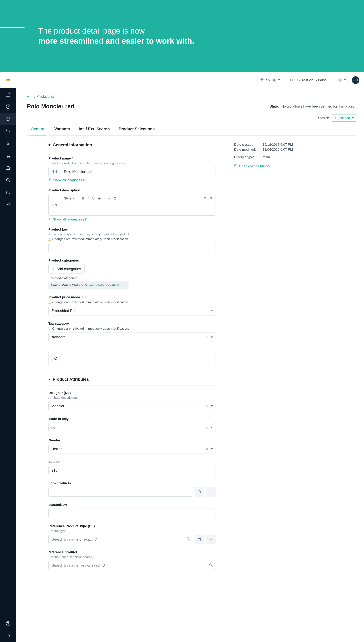  Describe the element at coordinates (132, 380) in the screenshot. I see `section-toggle-attributes: Product Attributes` at that location.